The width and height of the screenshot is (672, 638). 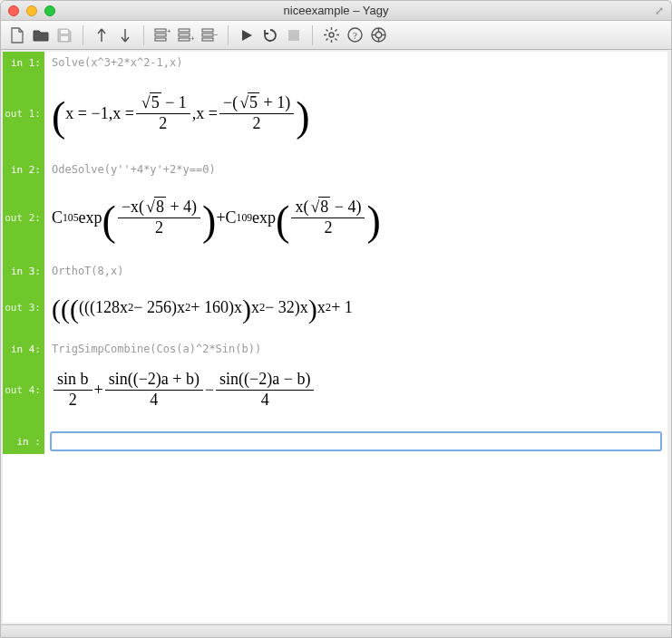 What do you see at coordinates (247, 35) in the screenshot?
I see `run-button` at bounding box center [247, 35].